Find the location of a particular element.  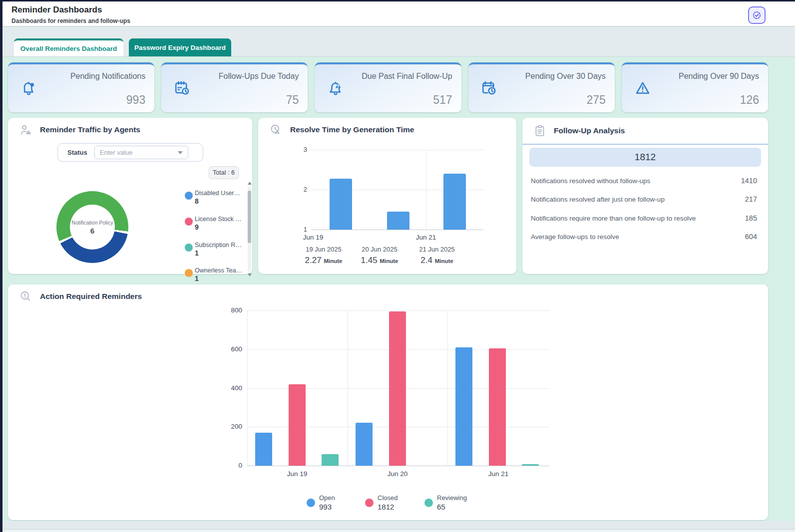

y-tick: 0 is located at coordinates (231, 465).